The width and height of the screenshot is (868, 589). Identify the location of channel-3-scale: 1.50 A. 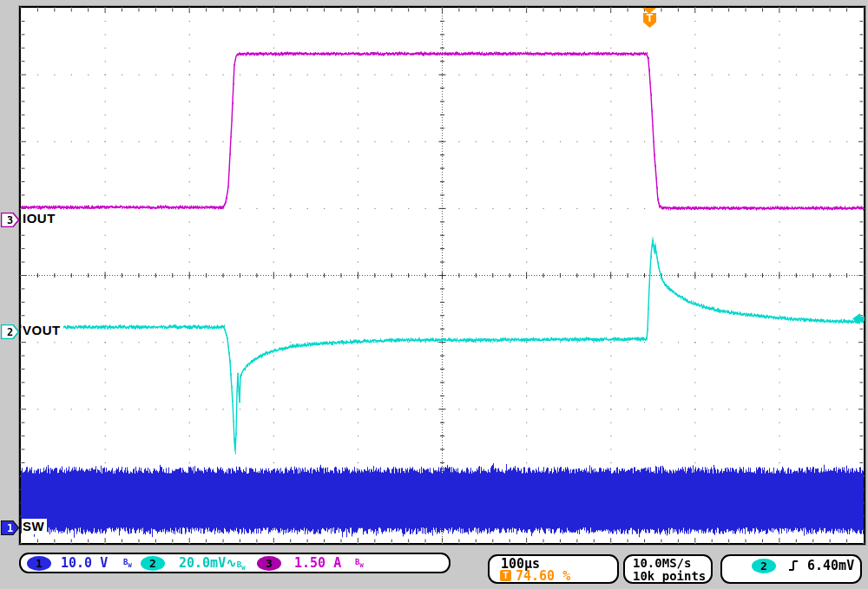
(318, 563).